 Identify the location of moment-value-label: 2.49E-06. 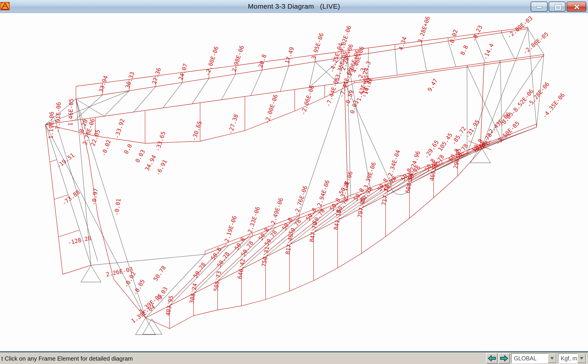
(277, 211).